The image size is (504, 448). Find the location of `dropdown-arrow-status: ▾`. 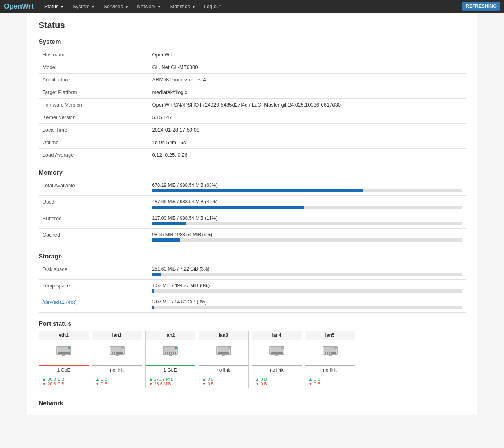

dropdown-arrow-status: ▾ is located at coordinates (62, 7).